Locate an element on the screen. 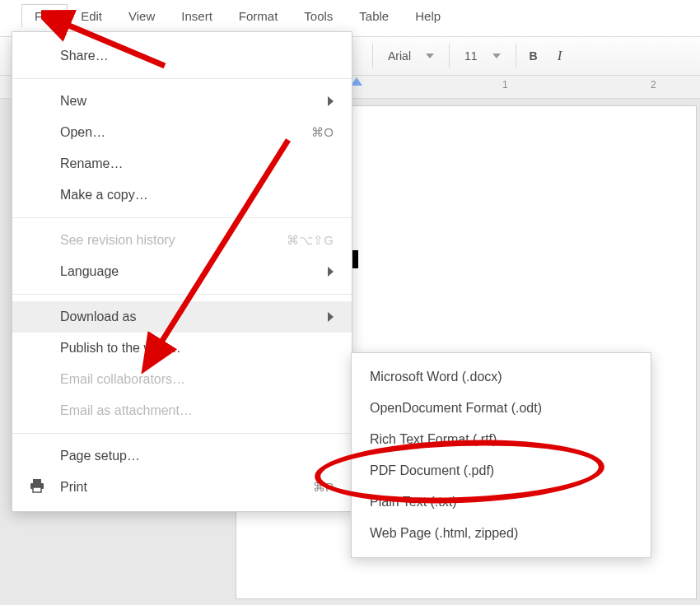 The image size is (700, 605). menu-item-label: Download as is located at coordinates (99, 317).